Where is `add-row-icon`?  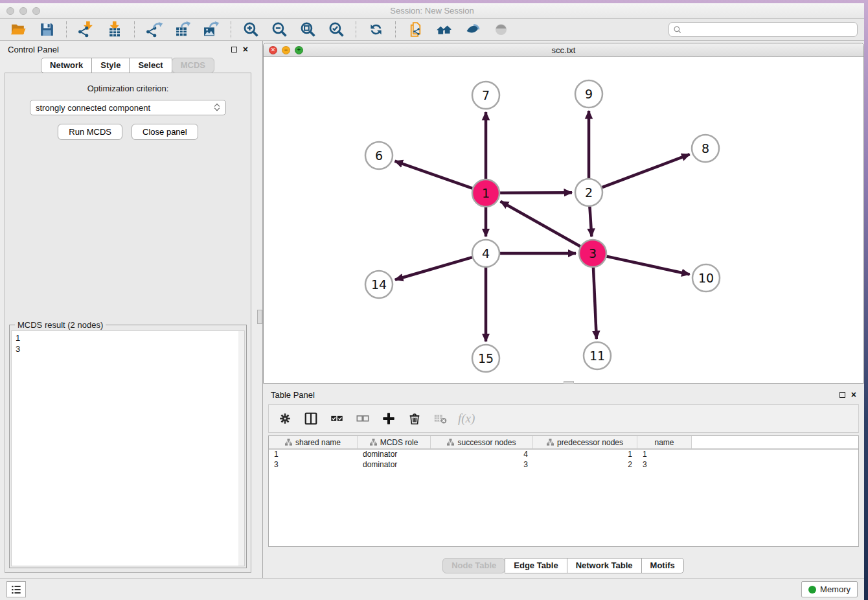 add-row-icon is located at coordinates (389, 419).